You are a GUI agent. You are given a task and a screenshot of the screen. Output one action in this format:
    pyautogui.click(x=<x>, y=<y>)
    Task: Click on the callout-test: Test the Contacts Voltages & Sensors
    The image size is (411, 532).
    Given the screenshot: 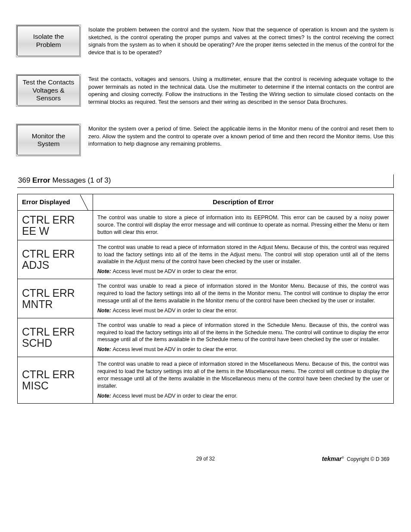 What is the action you would take?
    pyautogui.click(x=48, y=90)
    